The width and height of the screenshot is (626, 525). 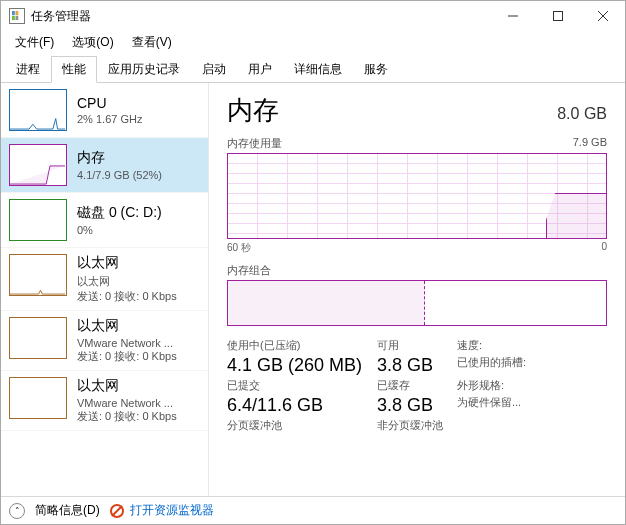 I want to click on disk-thumb-chart, so click(x=38, y=220).